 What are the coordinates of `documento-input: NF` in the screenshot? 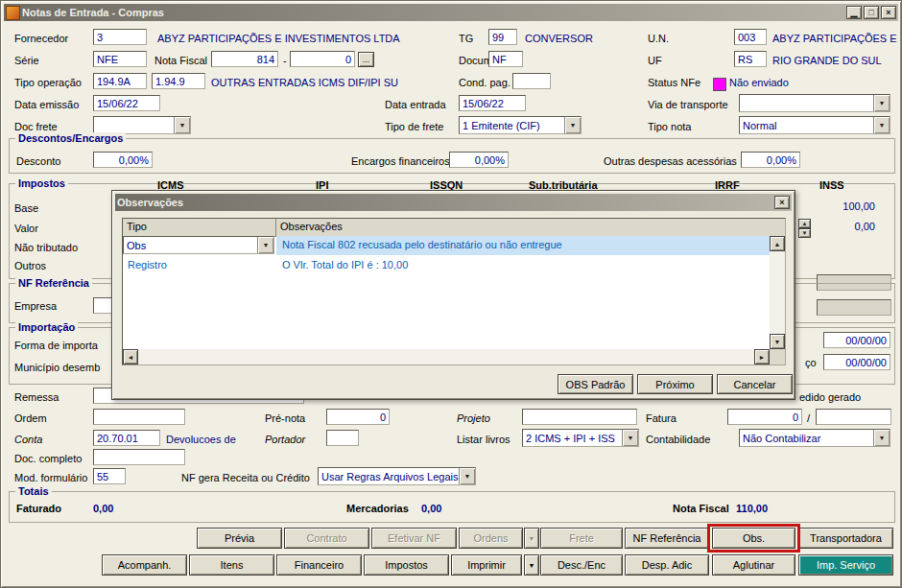 It's located at (506, 59).